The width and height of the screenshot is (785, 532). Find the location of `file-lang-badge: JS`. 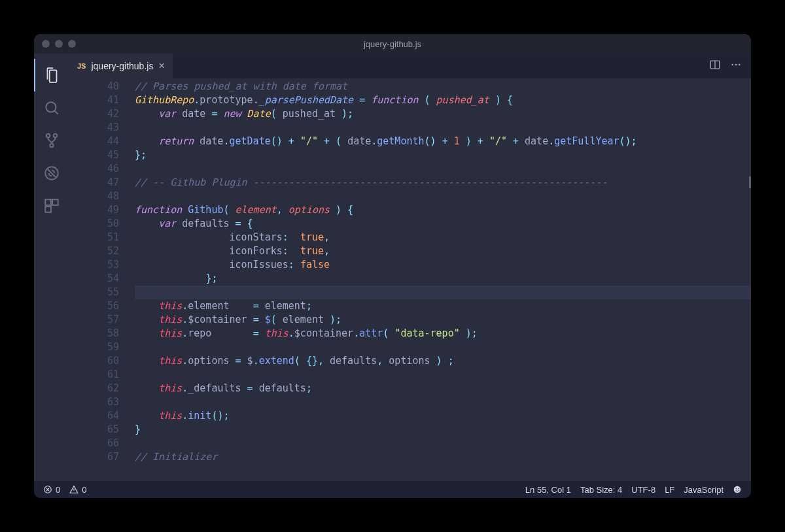

file-lang-badge: JS is located at coordinates (81, 66).